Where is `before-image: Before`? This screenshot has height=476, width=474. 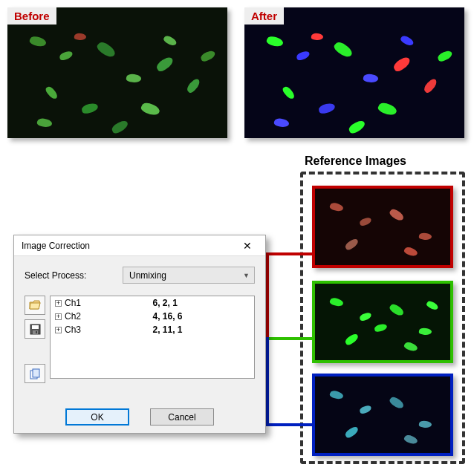 before-image: Before is located at coordinates (117, 73).